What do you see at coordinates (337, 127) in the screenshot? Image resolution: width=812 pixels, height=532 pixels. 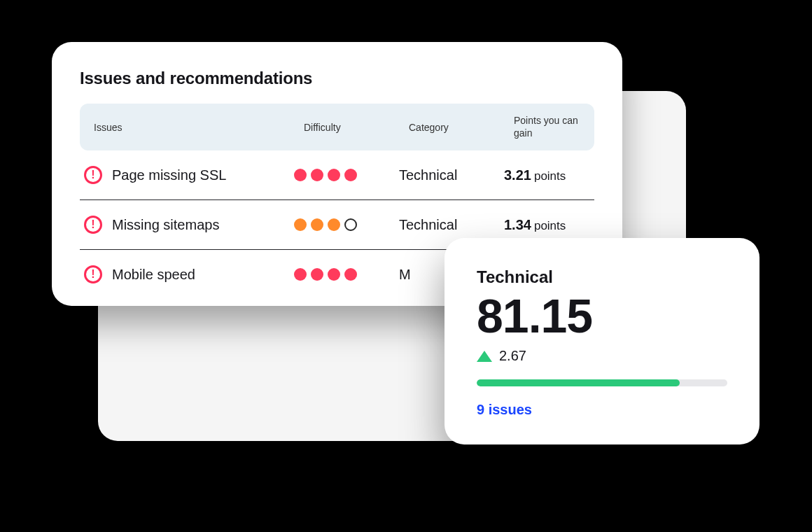 I see `issues-table-header: Issues Difficulty Category Points you ca…` at bounding box center [337, 127].